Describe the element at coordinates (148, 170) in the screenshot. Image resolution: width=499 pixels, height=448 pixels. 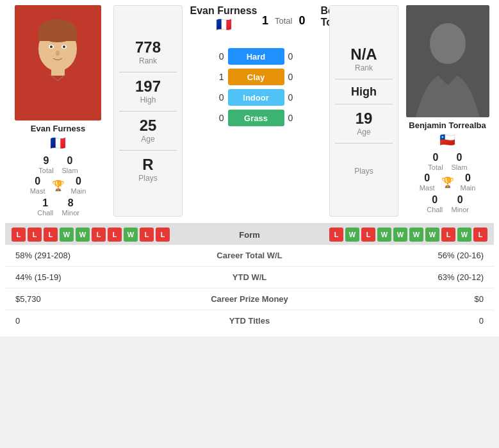
I see `p1-plays-item: R Plays` at that location.